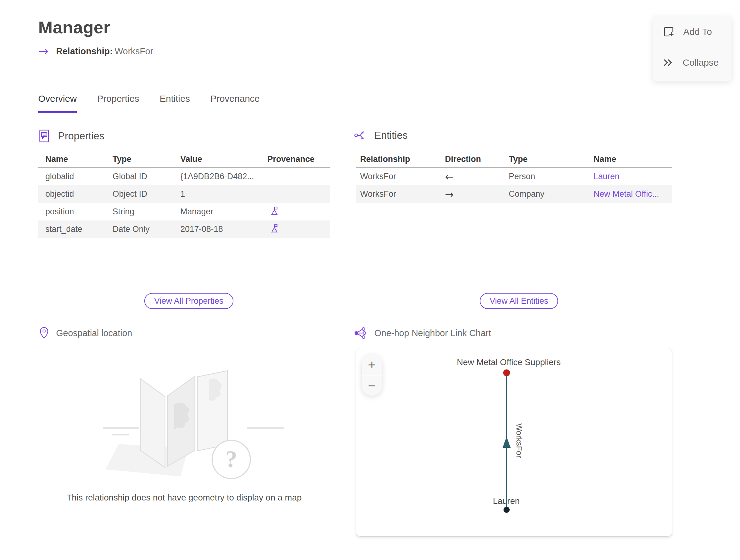  What do you see at coordinates (372, 375) in the screenshot?
I see `zoom-control: + −` at bounding box center [372, 375].